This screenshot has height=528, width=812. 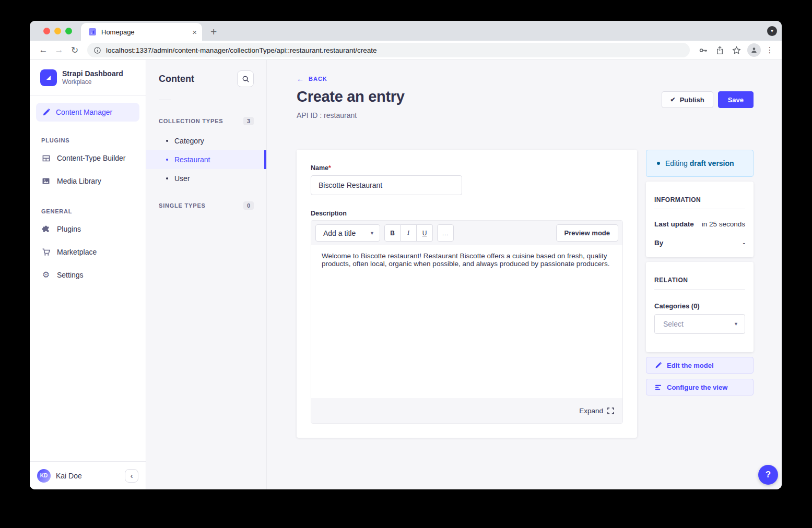 What do you see at coordinates (46, 159) in the screenshot?
I see `grid-icon` at bounding box center [46, 159].